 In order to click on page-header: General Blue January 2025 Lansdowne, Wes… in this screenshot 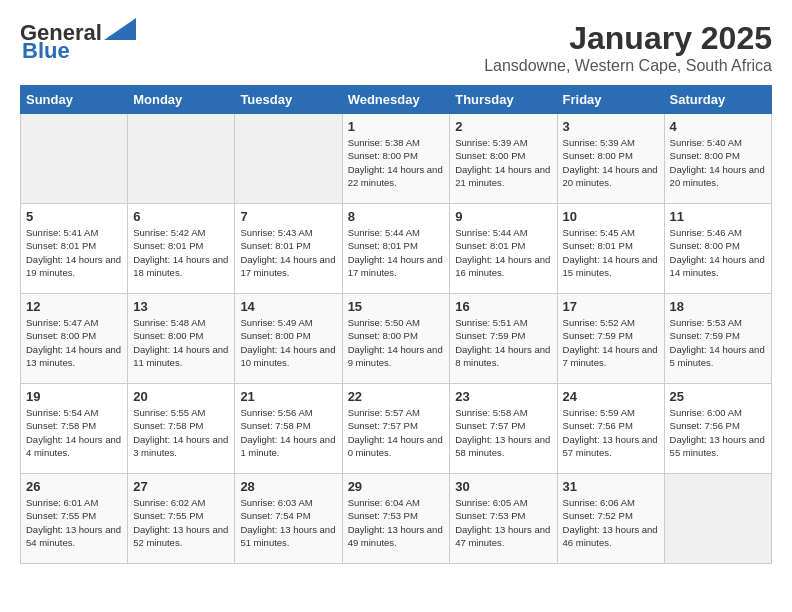, I will do `click(396, 48)`.